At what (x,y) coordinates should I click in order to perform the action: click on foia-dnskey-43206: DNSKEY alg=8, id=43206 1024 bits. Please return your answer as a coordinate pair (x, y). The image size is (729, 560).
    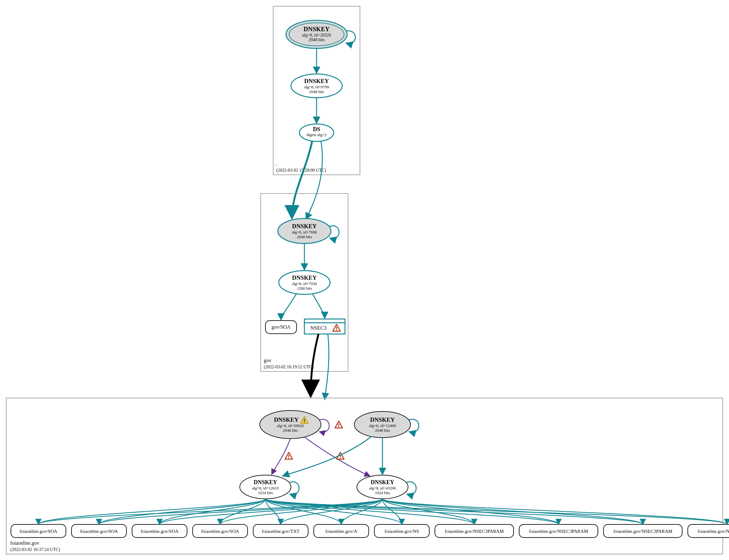
    Looking at the image, I should click on (387, 487).